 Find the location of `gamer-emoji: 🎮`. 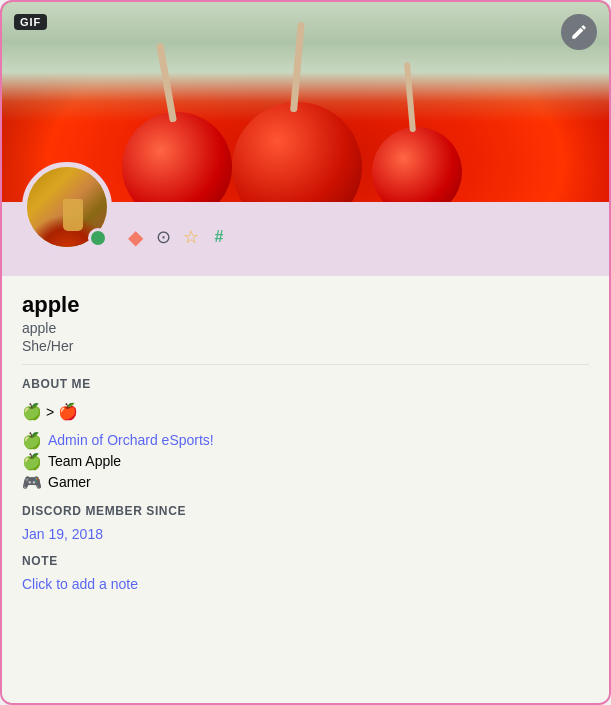

gamer-emoji: 🎮 is located at coordinates (32, 482).